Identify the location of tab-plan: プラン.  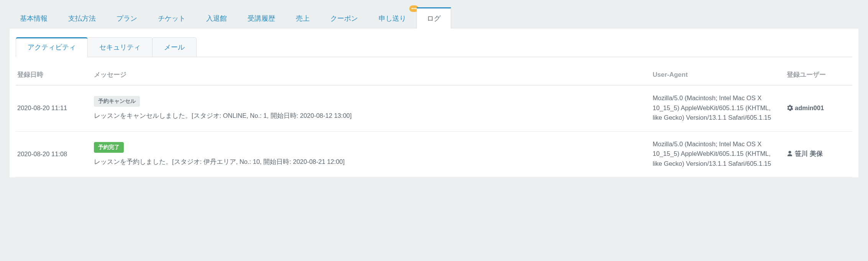
(127, 18).